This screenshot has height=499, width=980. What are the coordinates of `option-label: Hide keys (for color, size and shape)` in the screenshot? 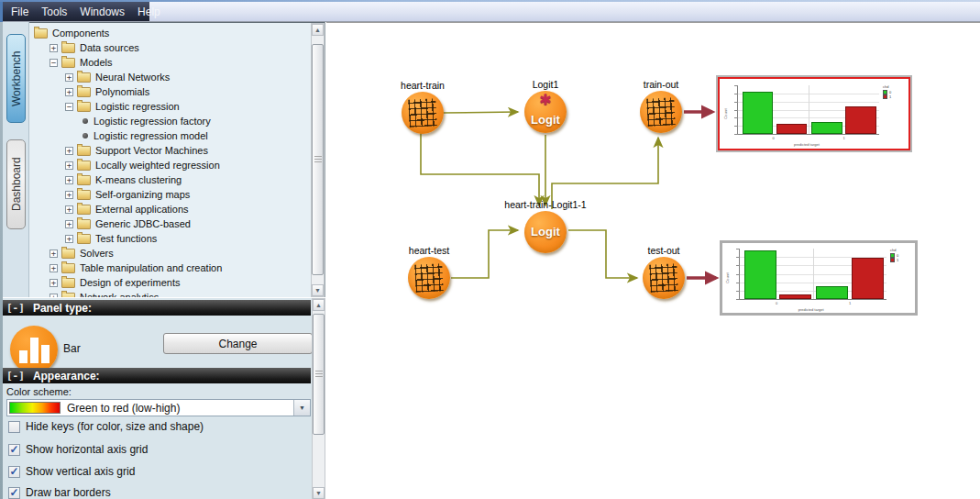 It's located at (115, 427).